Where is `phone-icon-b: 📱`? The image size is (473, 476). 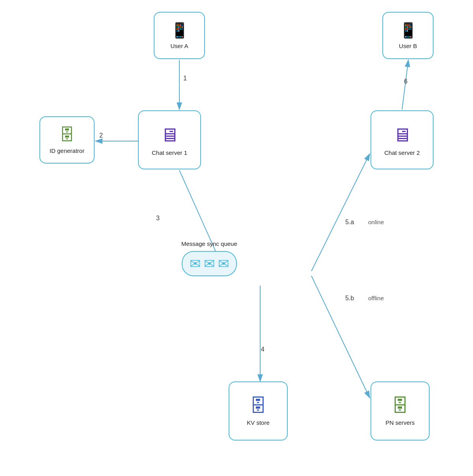
phone-icon-b: 📱 is located at coordinates (408, 30).